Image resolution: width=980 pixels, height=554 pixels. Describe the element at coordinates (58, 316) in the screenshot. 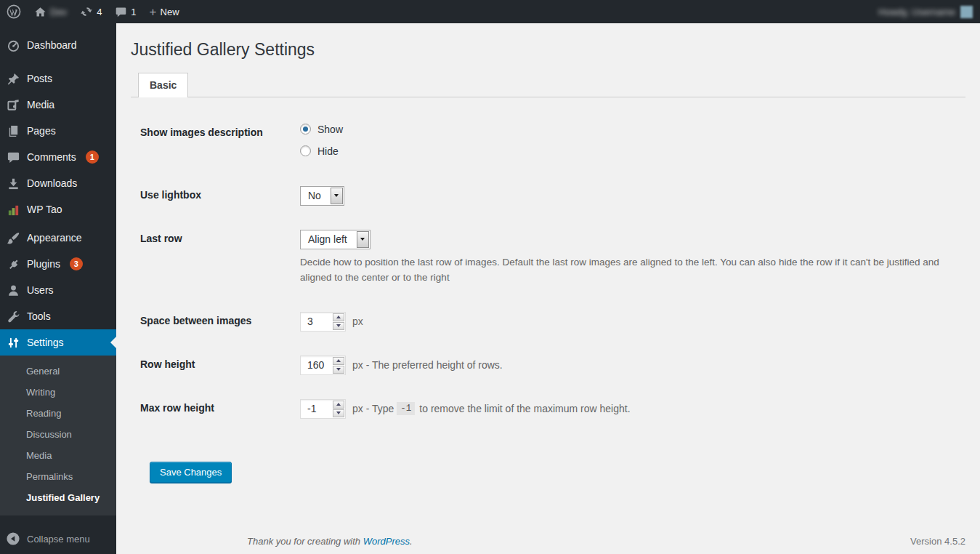

I see `sidebar-item-tools: Tools` at that location.